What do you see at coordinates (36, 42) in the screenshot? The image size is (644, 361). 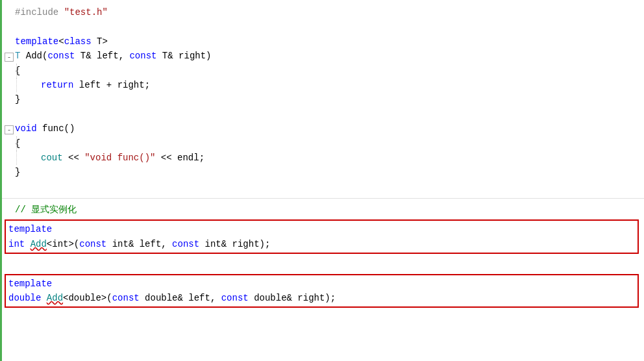 I see `template-keyword-1: template` at bounding box center [36, 42].